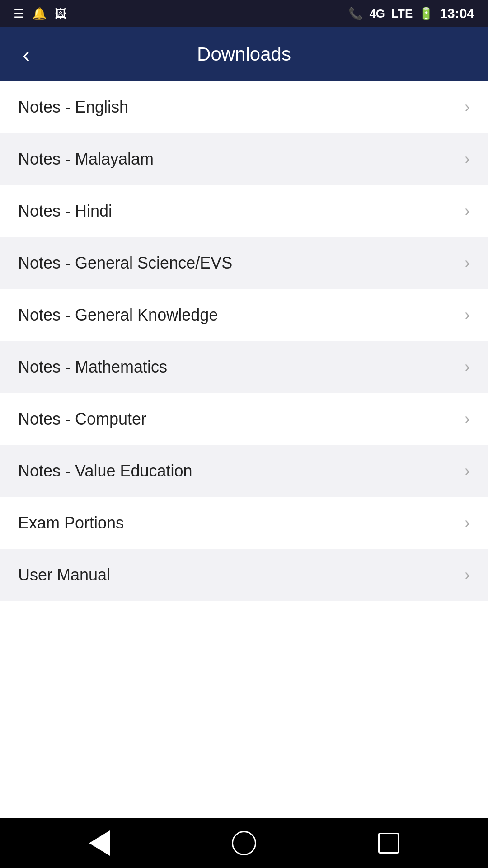  Describe the element at coordinates (125, 263) in the screenshot. I see `list-item-label: Notes - General Science/EVS` at that location.